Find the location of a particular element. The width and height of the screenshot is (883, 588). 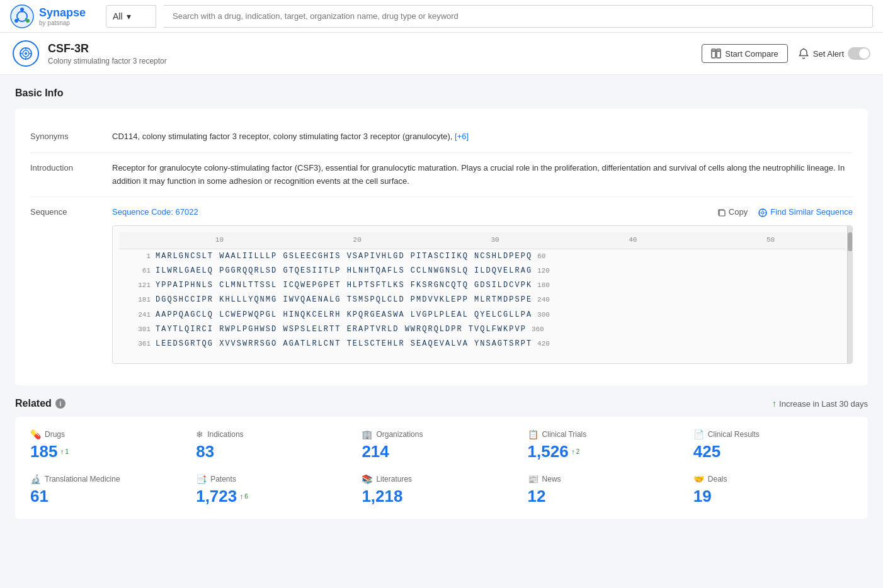

count-increase: ↑6 is located at coordinates (244, 497).